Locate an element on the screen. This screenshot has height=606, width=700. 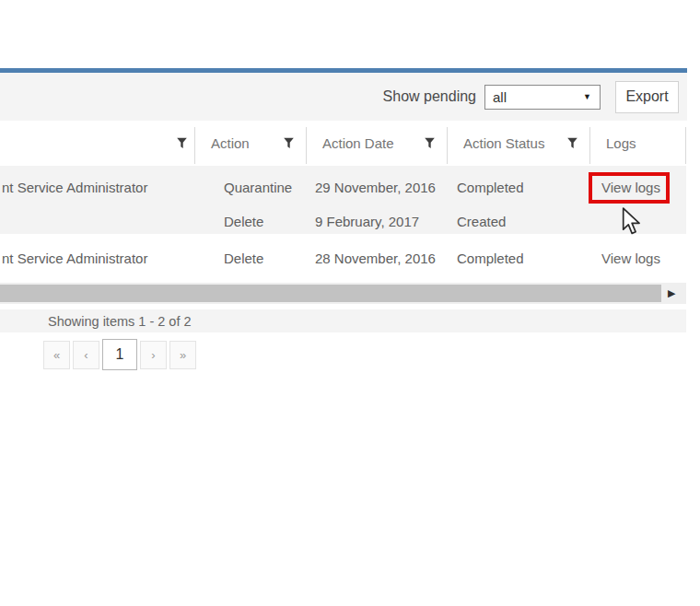
show-pending-label: Show pending is located at coordinates (429, 97).